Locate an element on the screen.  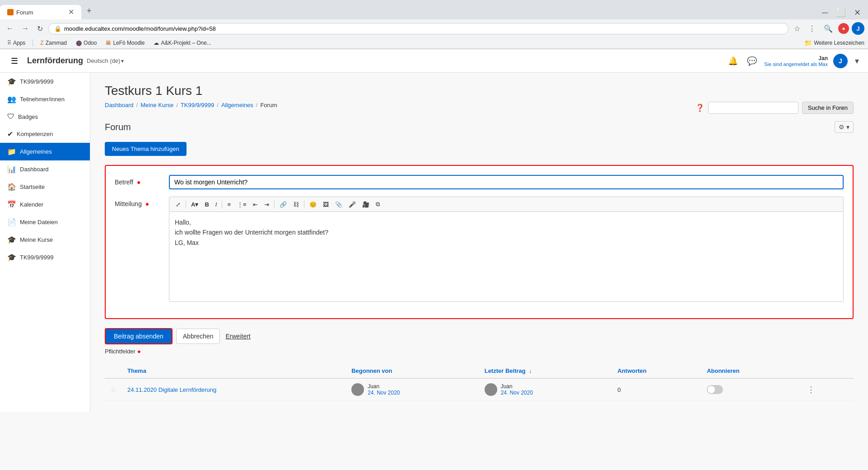
message-button: 💬 is located at coordinates (752, 61).